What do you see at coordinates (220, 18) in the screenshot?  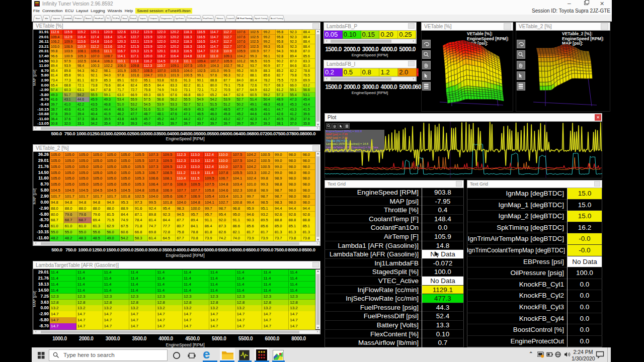 I see `svg-text: Nitrous` at bounding box center [220, 18].